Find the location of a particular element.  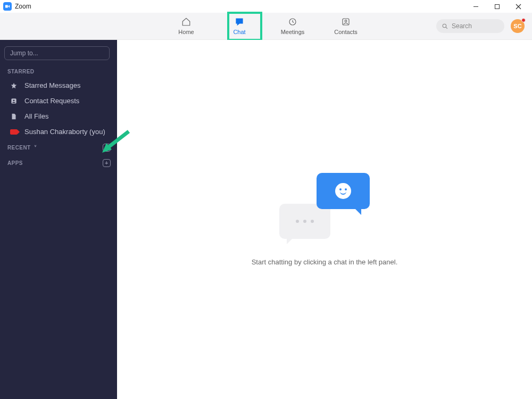

nav-meetings-label: Meetings is located at coordinates (293, 32).